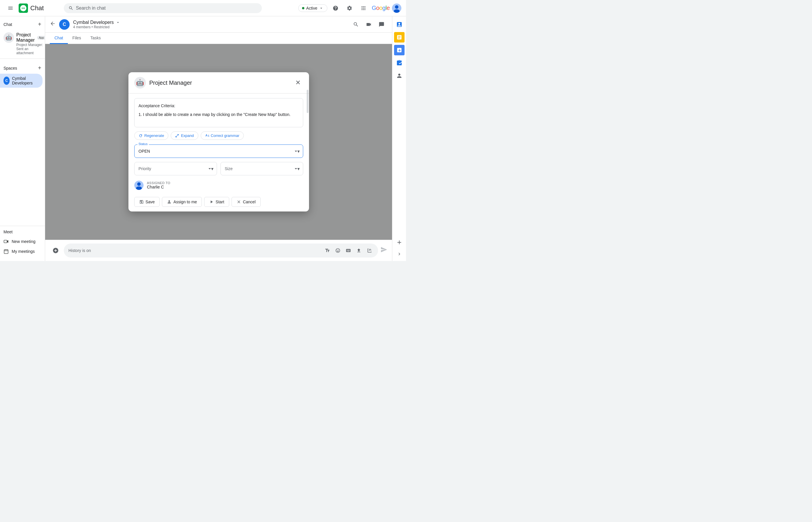 Image resolution: width=812 pixels, height=522 pixels. I want to click on chat-section-header: Chat +, so click(22, 24).